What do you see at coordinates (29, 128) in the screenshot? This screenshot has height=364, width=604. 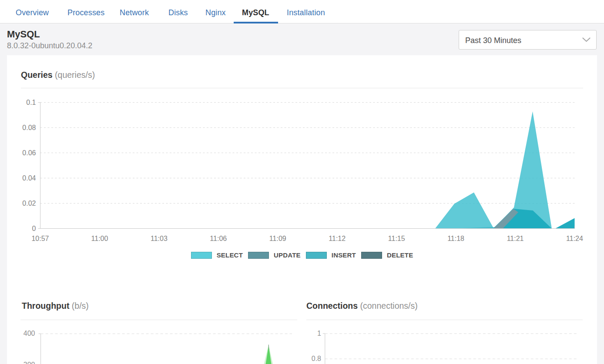 I see `svg-text: 0.08` at bounding box center [29, 128].